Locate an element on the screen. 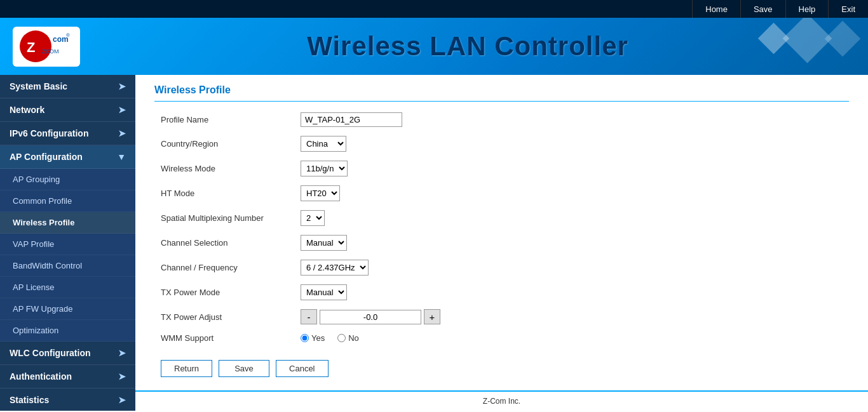 Image resolution: width=868 pixels, height=412 pixels. channel-selection-label: Channel Selection is located at coordinates (224, 243).